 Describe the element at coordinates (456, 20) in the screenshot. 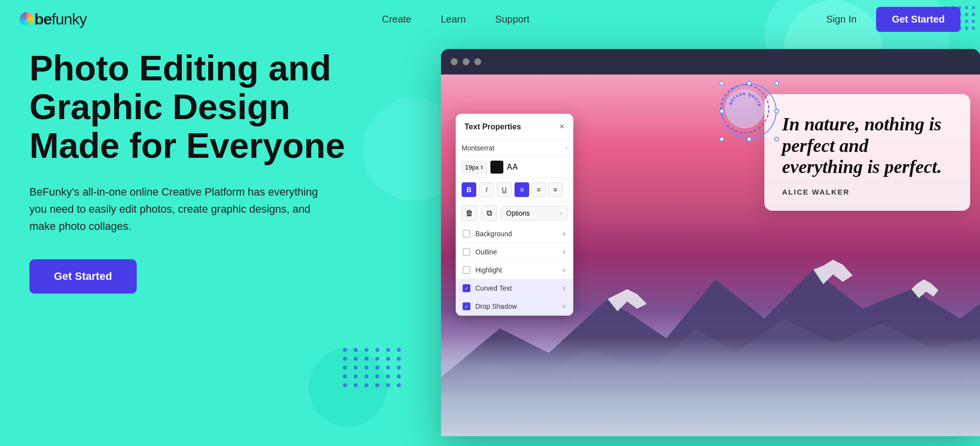

I see `nav-links: Create Learn Support` at that location.